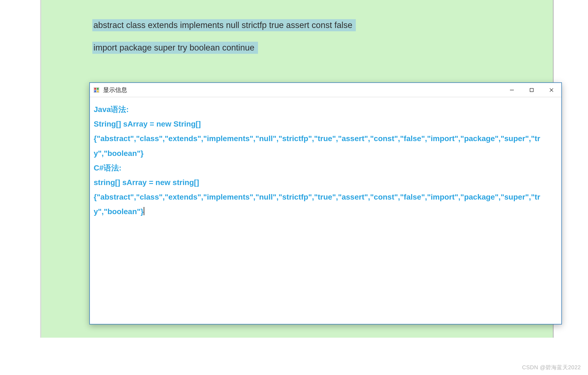 The width and height of the screenshot is (588, 375). Describe the element at coordinates (512, 90) in the screenshot. I see `minimize-icon` at that location.